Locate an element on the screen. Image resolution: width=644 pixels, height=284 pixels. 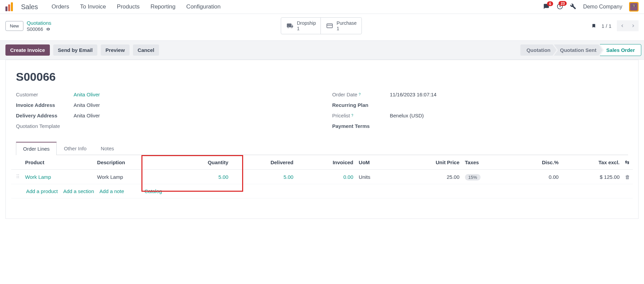
customer-value: Anita Oliver is located at coordinates (87, 94).